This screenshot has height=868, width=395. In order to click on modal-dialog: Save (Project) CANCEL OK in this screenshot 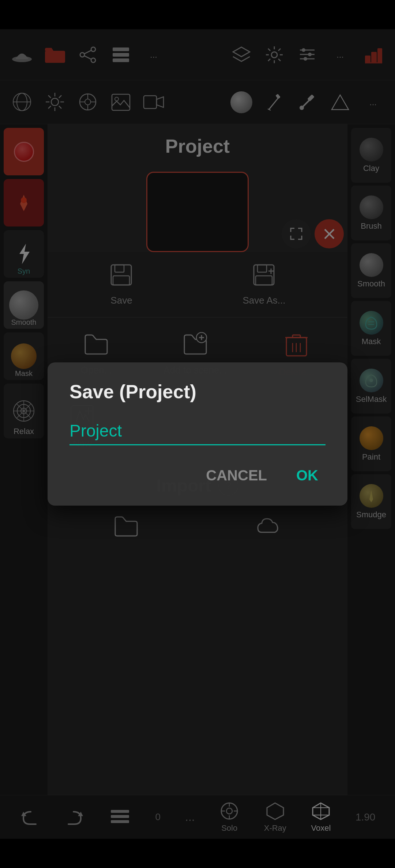, I will do `click(198, 434)`.